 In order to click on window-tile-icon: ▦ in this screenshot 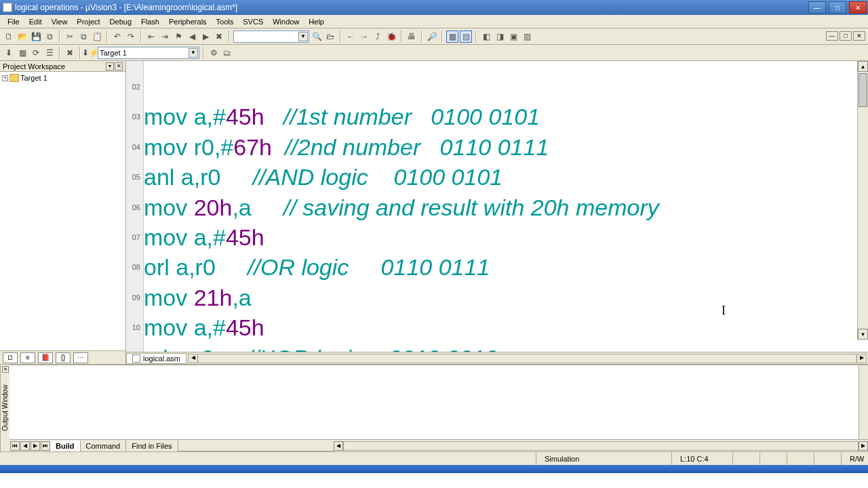, I will do `click(452, 37)`.